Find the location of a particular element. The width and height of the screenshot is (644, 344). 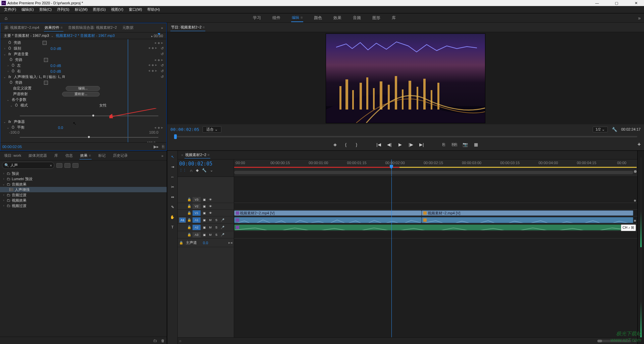

timeline-ruler: :00:00 00:00:00:15 00:00:01:00 00:00:01:… is located at coordinates (436, 168).